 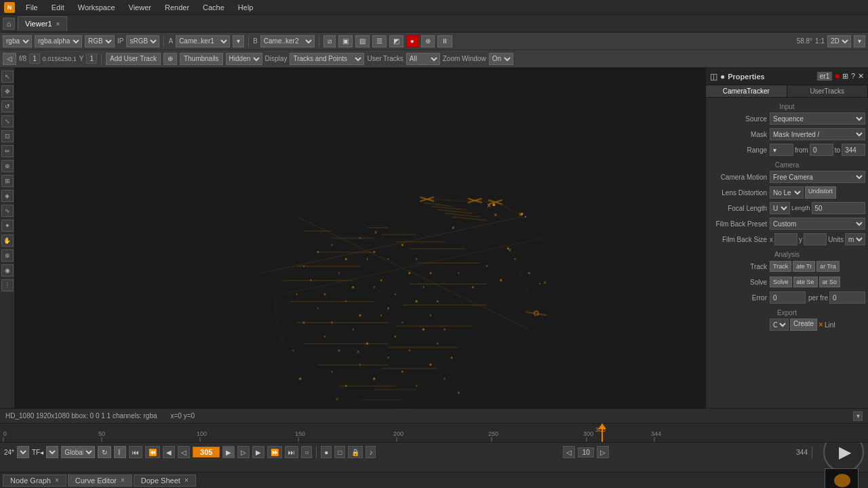 I want to click on grid-tool: ⊞, so click(x=7, y=181).